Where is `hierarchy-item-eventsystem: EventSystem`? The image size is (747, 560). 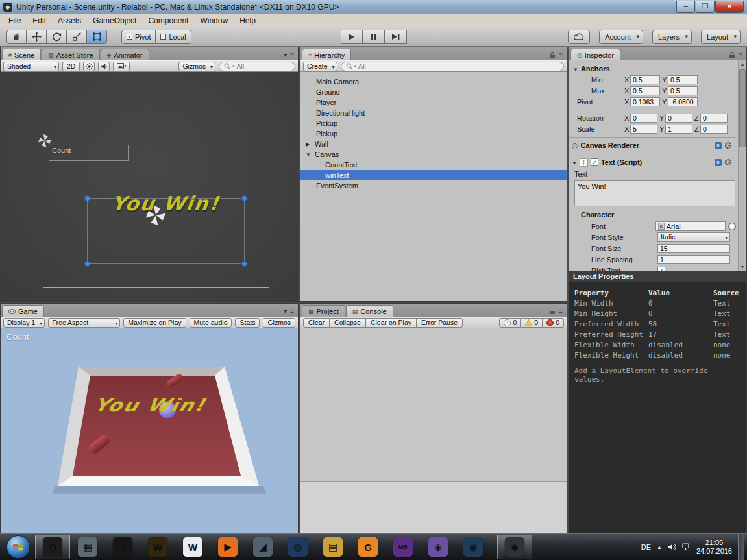 hierarchy-item-eventsystem: EventSystem is located at coordinates (434, 186).